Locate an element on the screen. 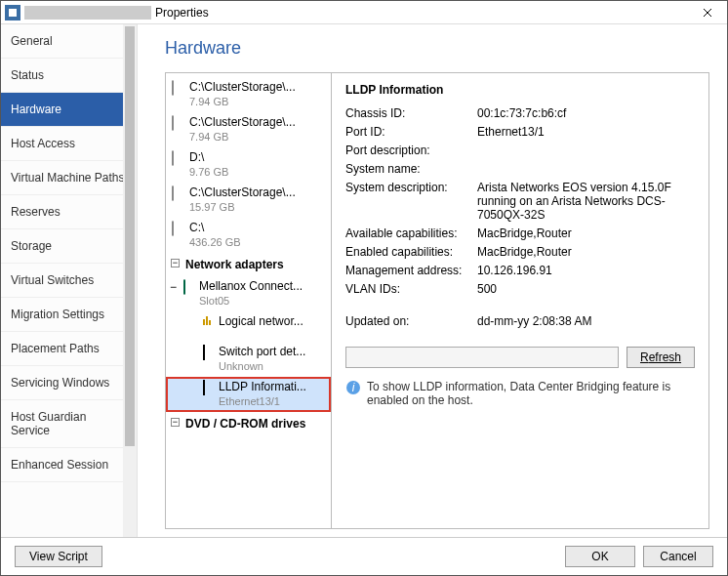  sidebar-label: Virtual Machine Paths is located at coordinates (68, 178).